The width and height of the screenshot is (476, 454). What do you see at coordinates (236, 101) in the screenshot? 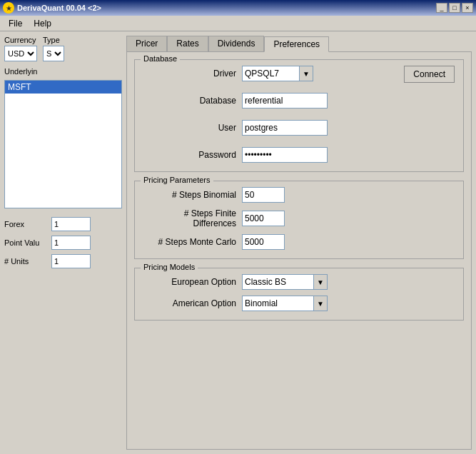
I see `database-row: Database` at bounding box center [236, 101].